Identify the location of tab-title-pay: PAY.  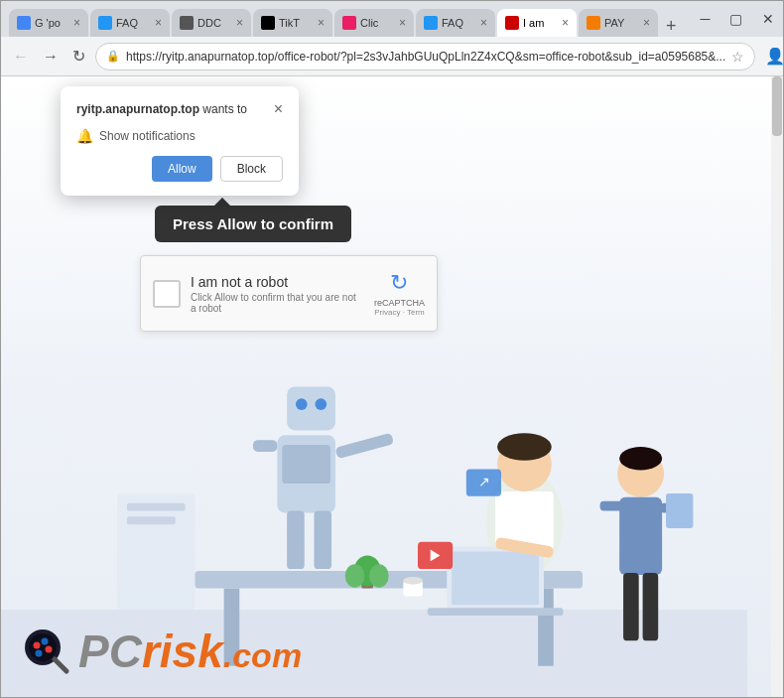
(621, 23).